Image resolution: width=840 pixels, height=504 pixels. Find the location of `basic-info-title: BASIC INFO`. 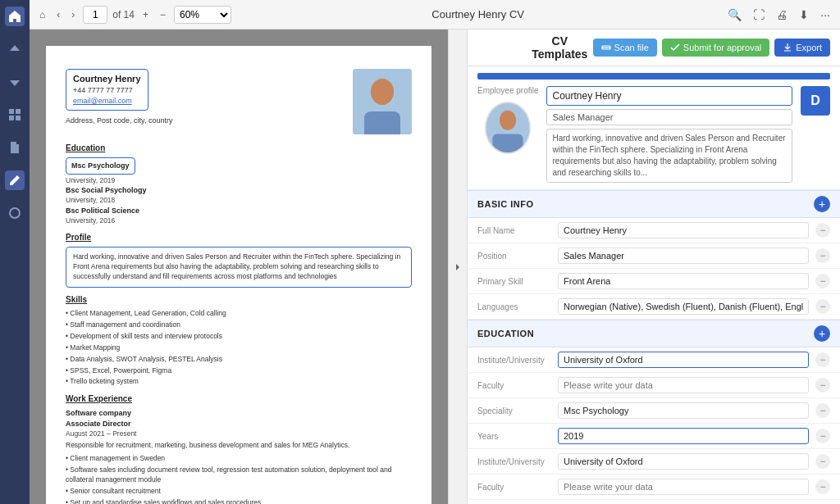

basic-info-title: BASIC INFO is located at coordinates (505, 204).